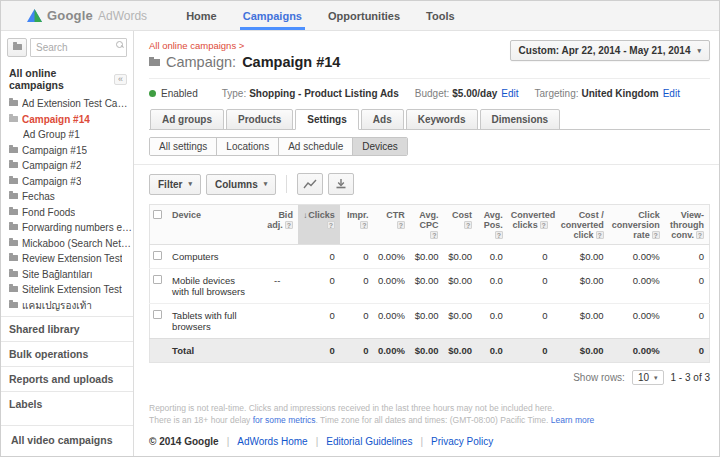  I want to click on column-header-cost: Cost, so click(460, 225).